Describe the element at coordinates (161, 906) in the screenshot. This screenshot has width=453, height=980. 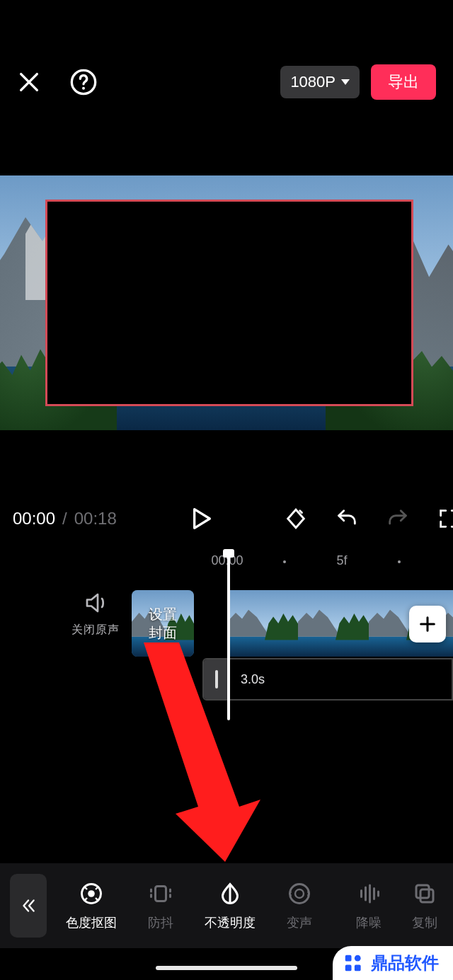
I see `toolbar-item-stabilize: 防抖` at that location.